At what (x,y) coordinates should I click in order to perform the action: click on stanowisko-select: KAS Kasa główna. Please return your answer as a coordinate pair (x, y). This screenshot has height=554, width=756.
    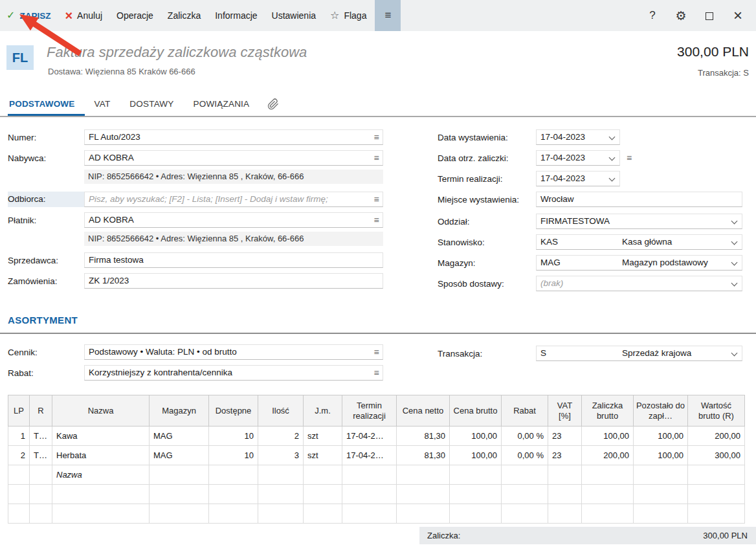
    Looking at the image, I should click on (639, 242).